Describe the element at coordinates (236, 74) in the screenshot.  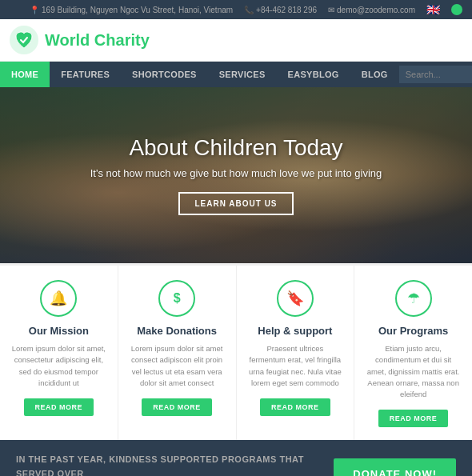
I see `main-nav: HOME FEATURES SHORTCODES SERVICES EASYBL…` at that location.